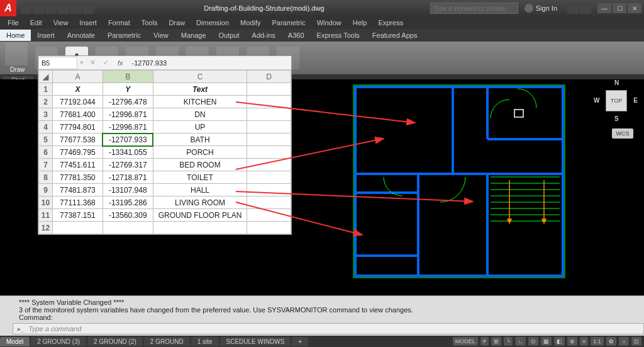 The height and width of the screenshot is (347, 644). Describe the element at coordinates (46, 127) in the screenshot. I see `row-4: 4` at that location.